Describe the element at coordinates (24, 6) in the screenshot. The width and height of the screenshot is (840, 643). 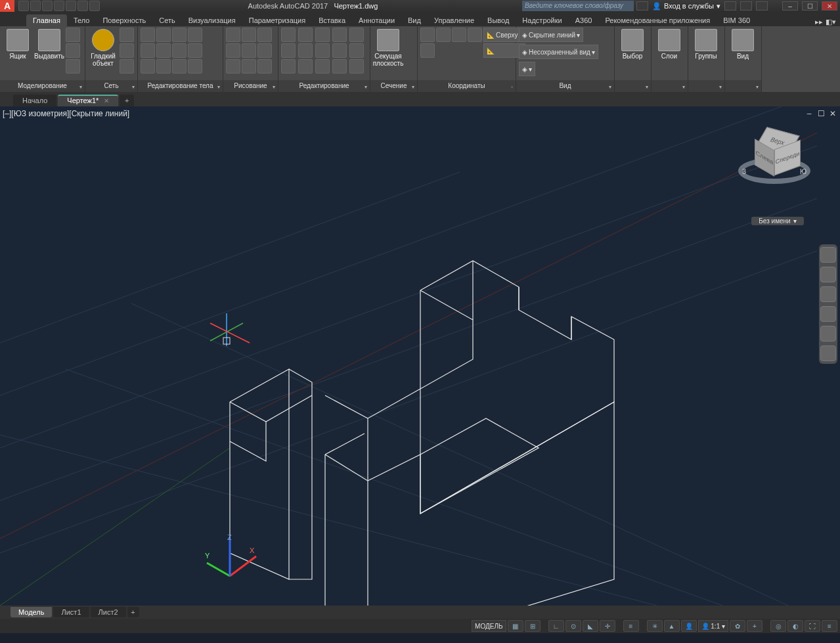
I see `qat-new-icon` at that location.